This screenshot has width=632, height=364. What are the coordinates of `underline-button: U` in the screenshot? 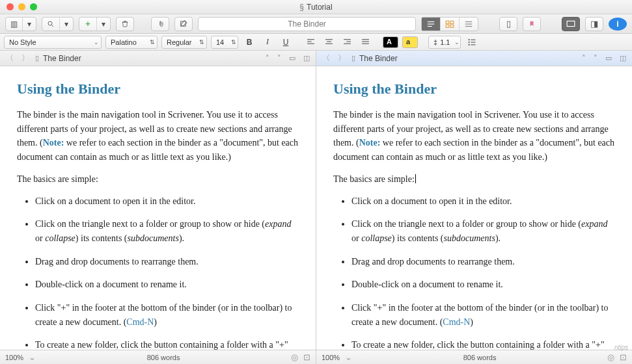 It's located at (286, 42).